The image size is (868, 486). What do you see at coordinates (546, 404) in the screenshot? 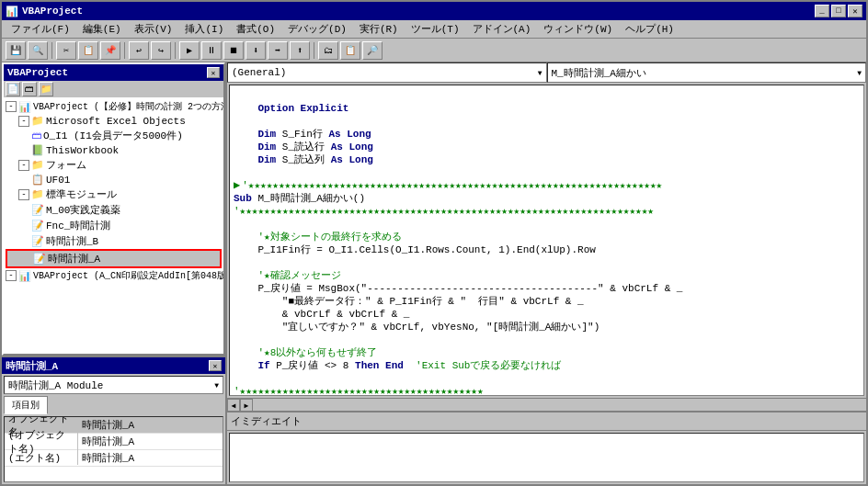
I see `scroll-bottom-buttons: ◀ ▶` at bounding box center [546, 404].